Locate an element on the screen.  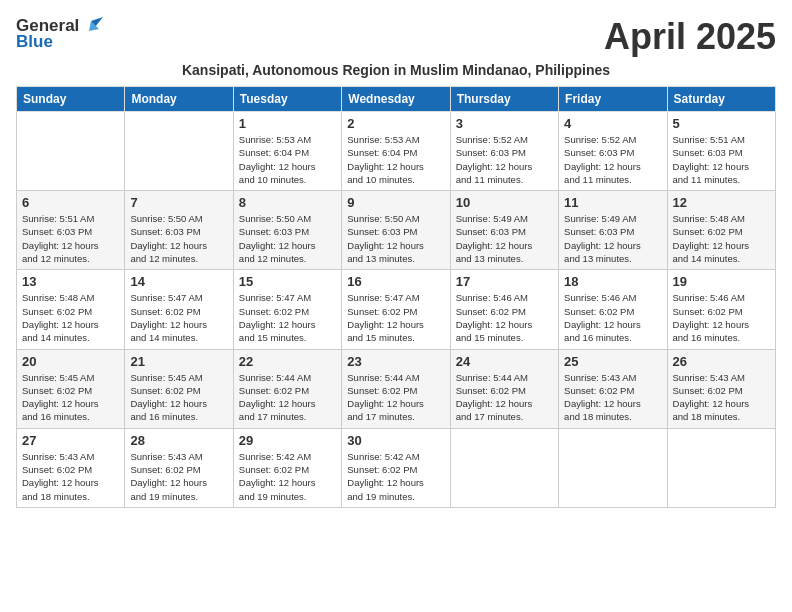
calendar-cell: 19Sunrise: 5:46 AM Sunset: 6:02 PM Dayli… is located at coordinates (721, 310).